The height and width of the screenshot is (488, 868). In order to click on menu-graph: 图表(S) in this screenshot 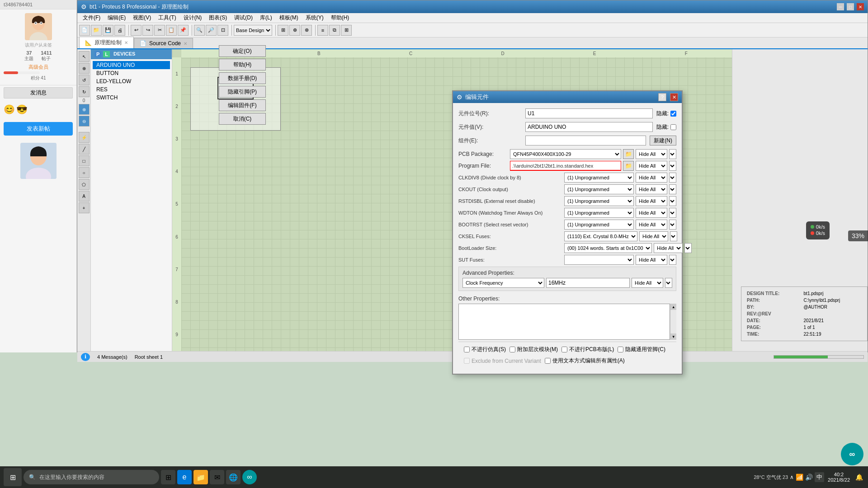, I will do `click(218, 18)`.